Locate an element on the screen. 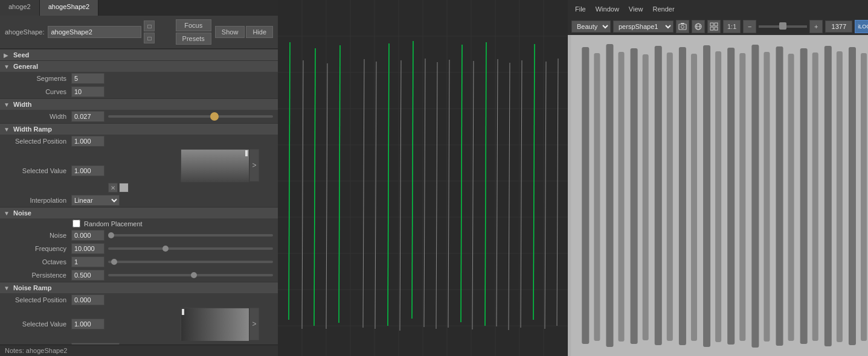 Image resolution: width=868 pixels, height=356 pixels. shape-input is located at coordinates (94, 32).